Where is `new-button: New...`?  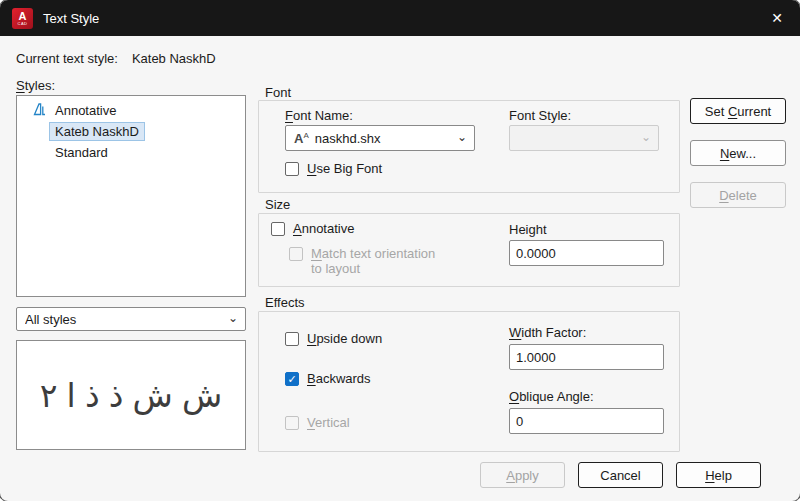
new-button: New... is located at coordinates (738, 153).